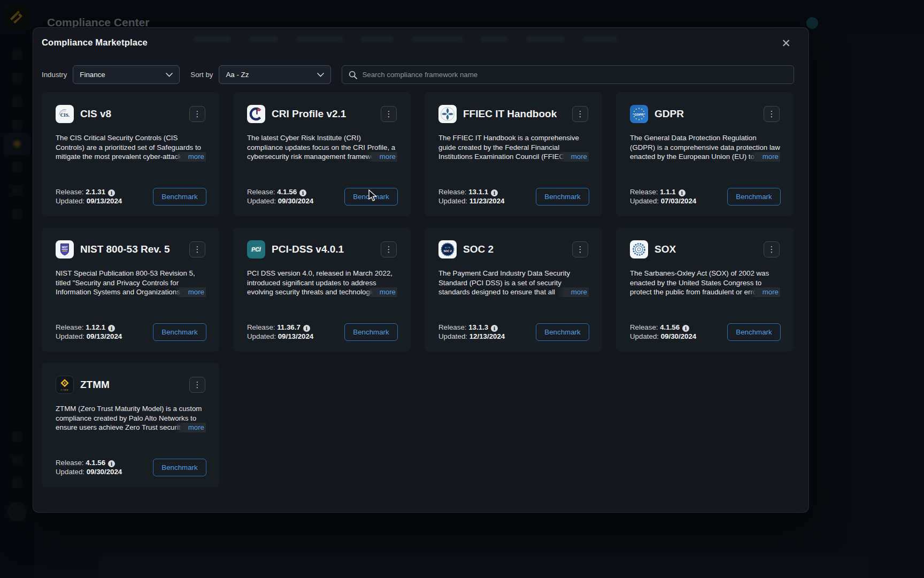 The height and width of the screenshot is (578, 924). What do you see at coordinates (639, 114) in the screenshot?
I see `gdpr-logo-icon: GDPR` at bounding box center [639, 114].